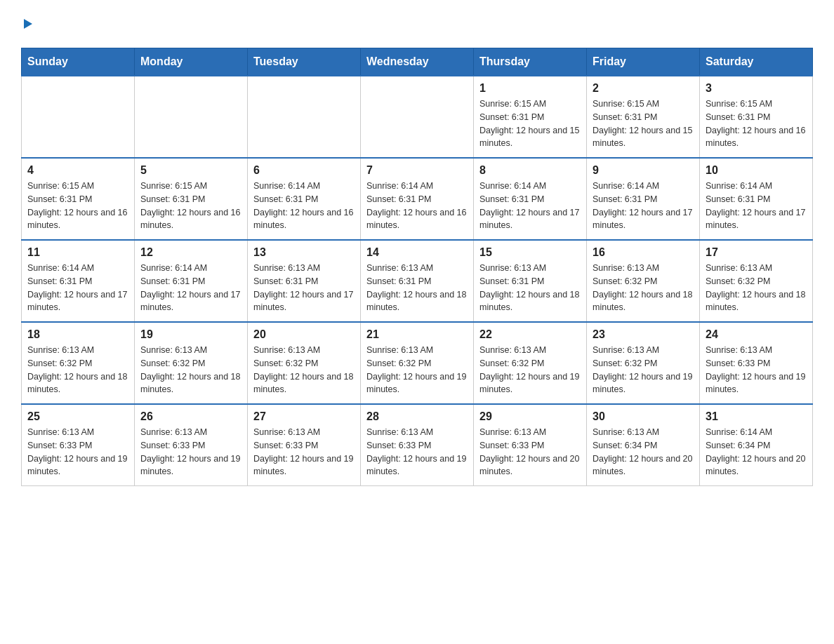 The width and height of the screenshot is (834, 644). Describe the element at coordinates (417, 199) in the screenshot. I see `calendar-week-row: 4Sunrise: 6:15 AMSunset: 6:31 PMDaylight…` at that location.